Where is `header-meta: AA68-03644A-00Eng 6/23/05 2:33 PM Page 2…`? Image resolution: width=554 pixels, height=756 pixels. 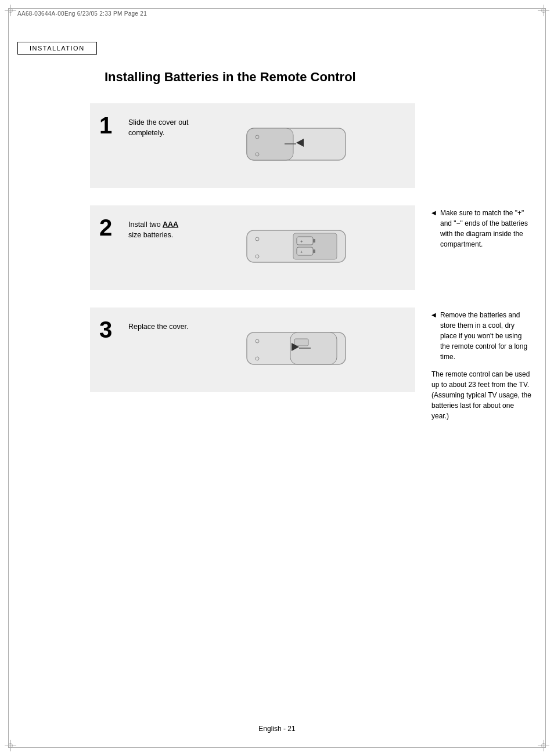 header-meta: AA68-03644A-00Eng 6/23/05 2:33 PM Page 2… is located at coordinates (82, 14).